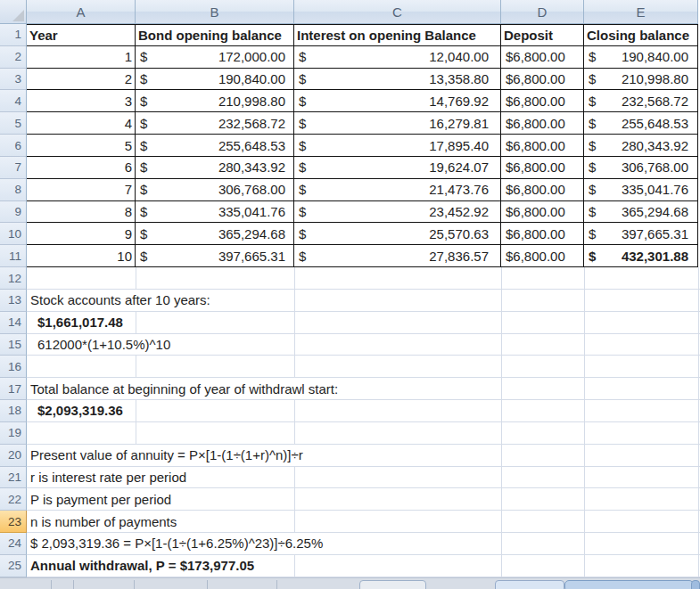 This screenshot has width=700, height=589. I want to click on header-cell-year: Year, so click(81, 36).